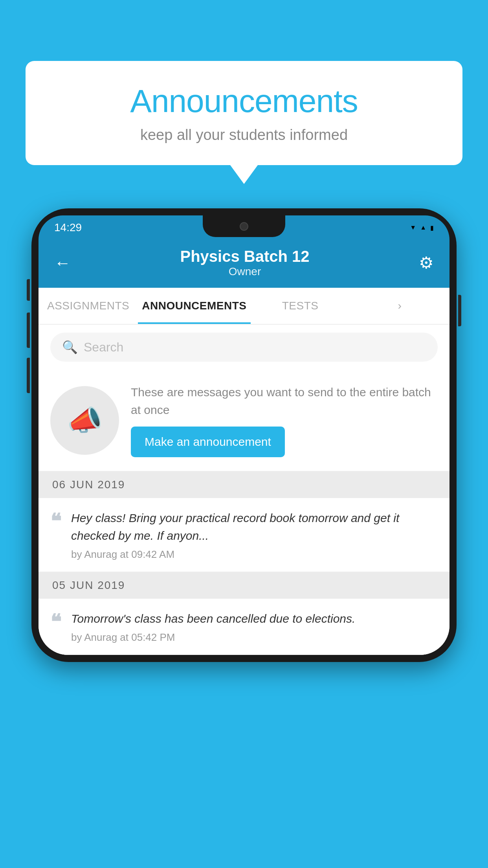 This screenshot has height=868, width=488. I want to click on quote-icon-1: ❝, so click(56, 521).